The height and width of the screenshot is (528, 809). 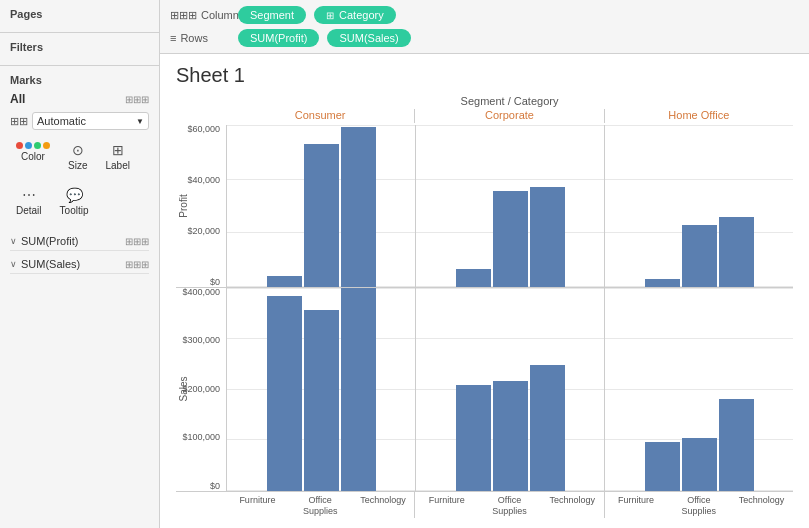 I want to click on profit-consumer-bars, so click(x=322, y=206).